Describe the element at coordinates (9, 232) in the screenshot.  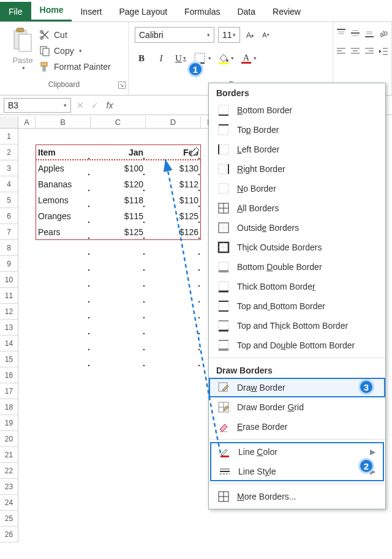
I see `row-header-7: 7` at that location.